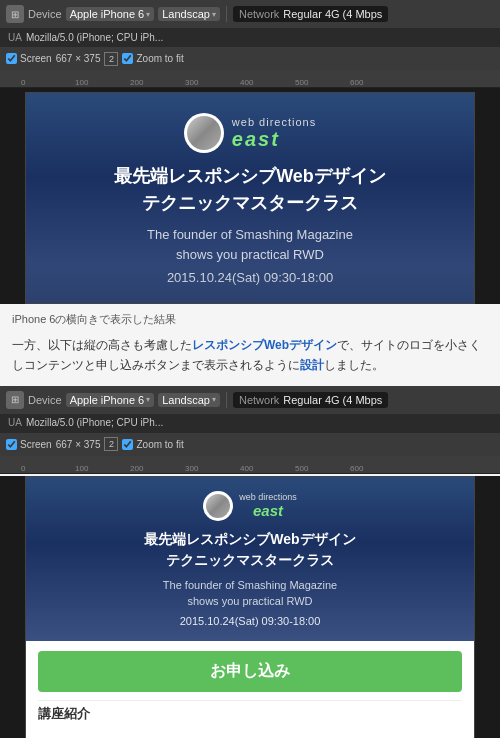 The height and width of the screenshot is (738, 500). Describe the element at coordinates (110, 14) in the screenshot. I see `device-selector: Apple iPhone 6 ▾` at that location.